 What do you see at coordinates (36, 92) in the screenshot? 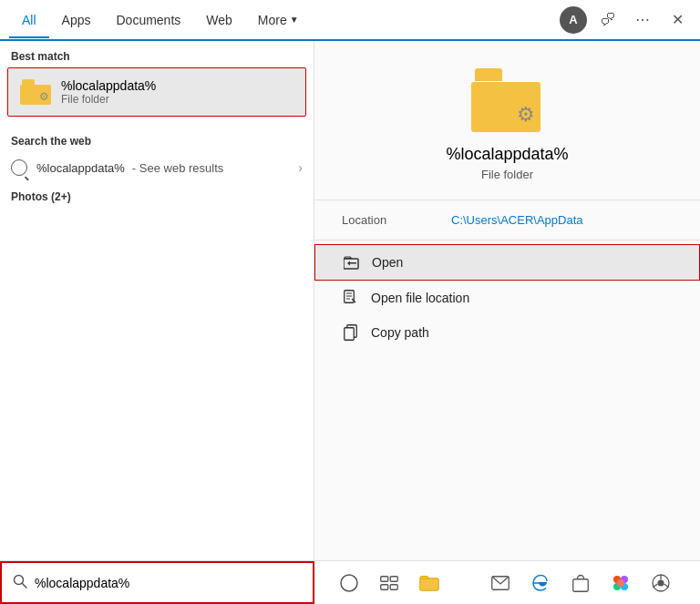
I see `folder-icon-wrapper: ⚙` at bounding box center [36, 92].